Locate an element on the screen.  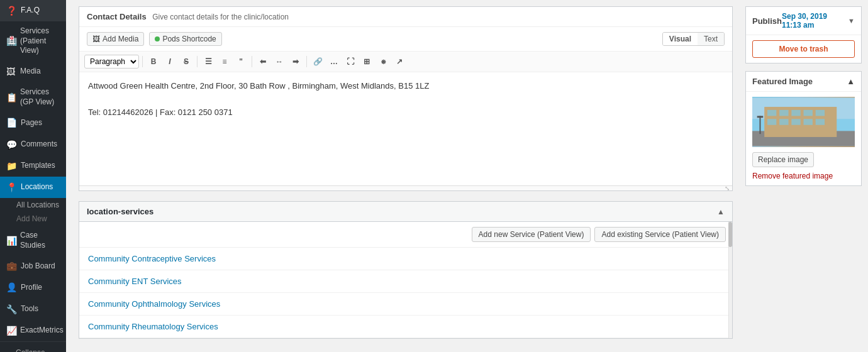
align-center-button: ↔ is located at coordinates (279, 62).